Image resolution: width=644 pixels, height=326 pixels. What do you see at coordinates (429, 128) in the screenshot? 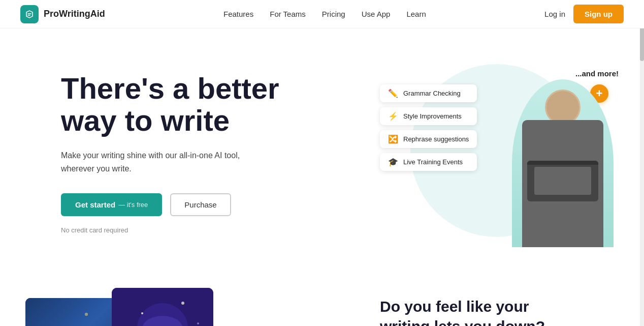
I see `feature-pills: ✏️ Grammar Checking ⚡ Style Improvements…` at bounding box center [429, 128].